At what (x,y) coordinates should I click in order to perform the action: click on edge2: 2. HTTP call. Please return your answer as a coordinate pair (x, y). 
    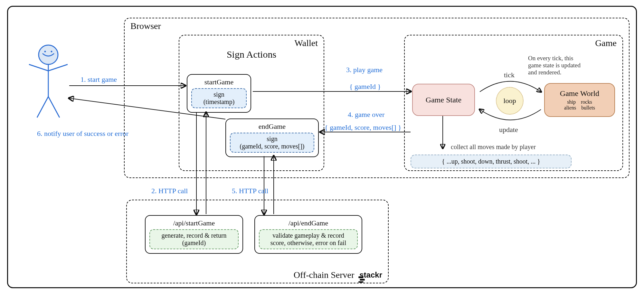
    Looking at the image, I should click on (169, 191).